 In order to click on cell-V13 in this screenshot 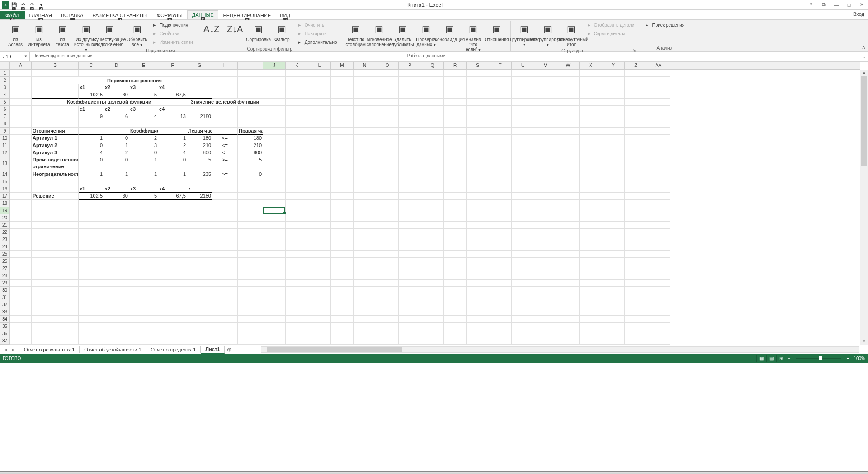, I will do `click(546, 164)`.